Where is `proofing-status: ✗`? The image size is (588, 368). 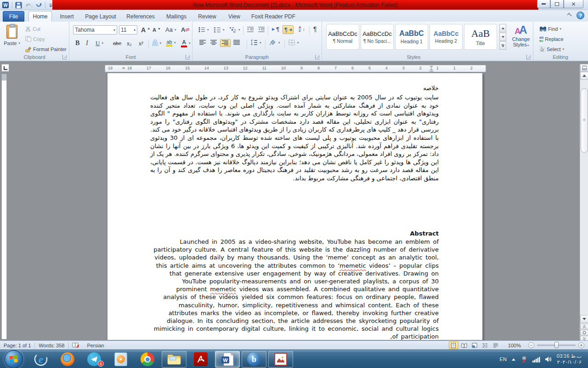 proofing-status: ✗ is located at coordinates (76, 345).